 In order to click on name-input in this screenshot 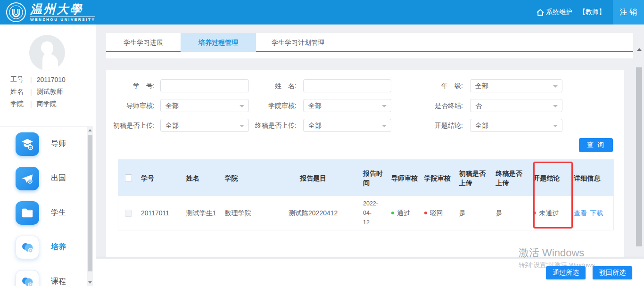, I will do `click(347, 86)`.